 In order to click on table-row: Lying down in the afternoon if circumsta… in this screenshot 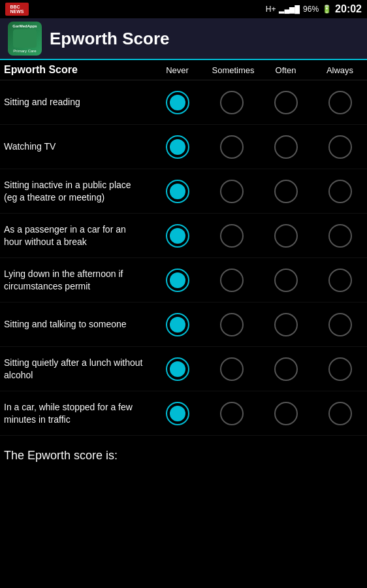, I will do `click(184, 280)`.